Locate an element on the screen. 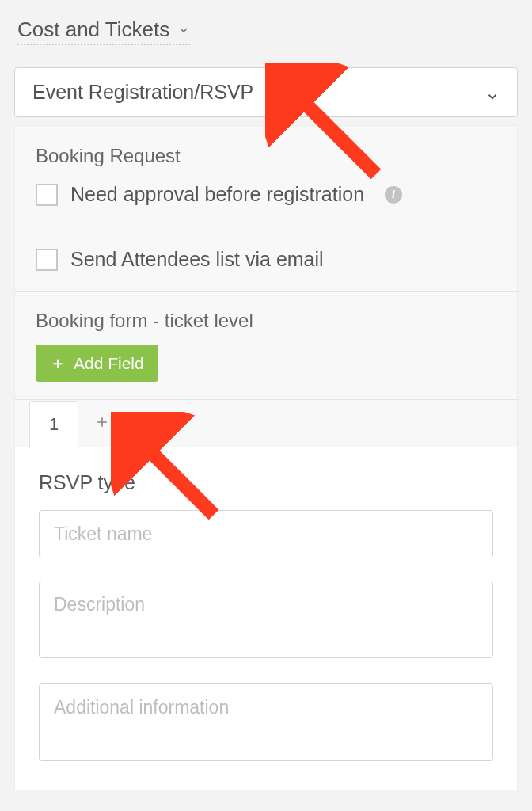  add-field-button: ＋ Add Field is located at coordinates (97, 363).